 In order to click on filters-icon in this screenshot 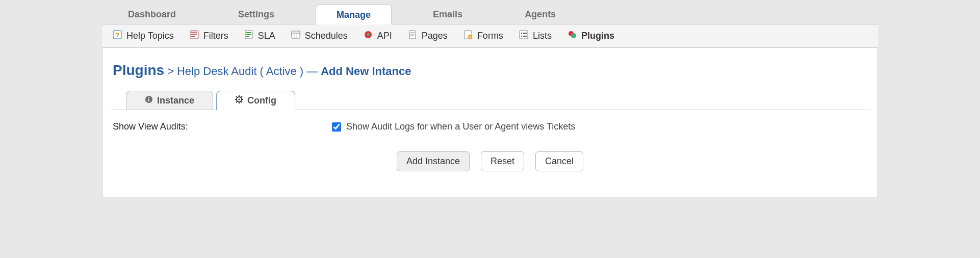, I will do `click(194, 36)`.